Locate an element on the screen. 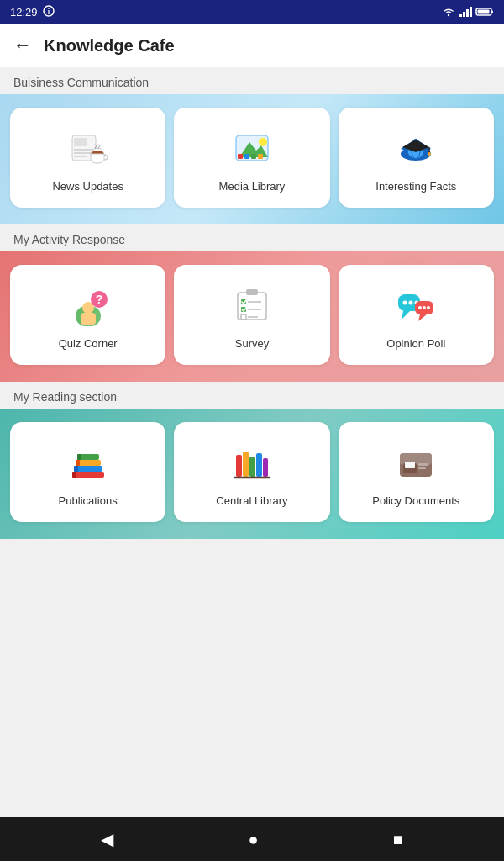  interesting-facts-label: Interesting Facts is located at coordinates (416, 187).